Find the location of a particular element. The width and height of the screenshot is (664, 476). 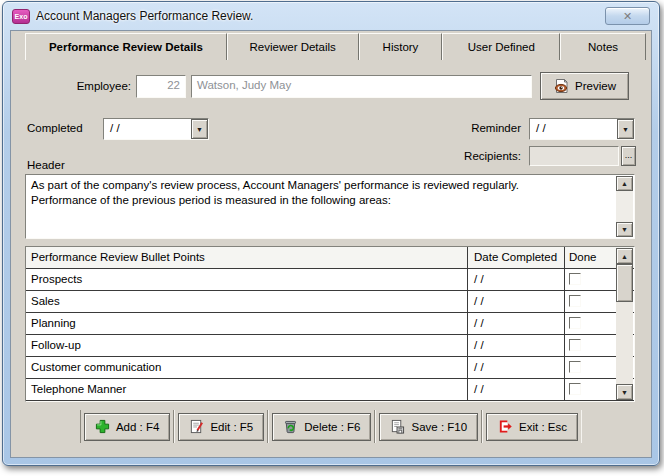

header-label: Header is located at coordinates (46, 165).